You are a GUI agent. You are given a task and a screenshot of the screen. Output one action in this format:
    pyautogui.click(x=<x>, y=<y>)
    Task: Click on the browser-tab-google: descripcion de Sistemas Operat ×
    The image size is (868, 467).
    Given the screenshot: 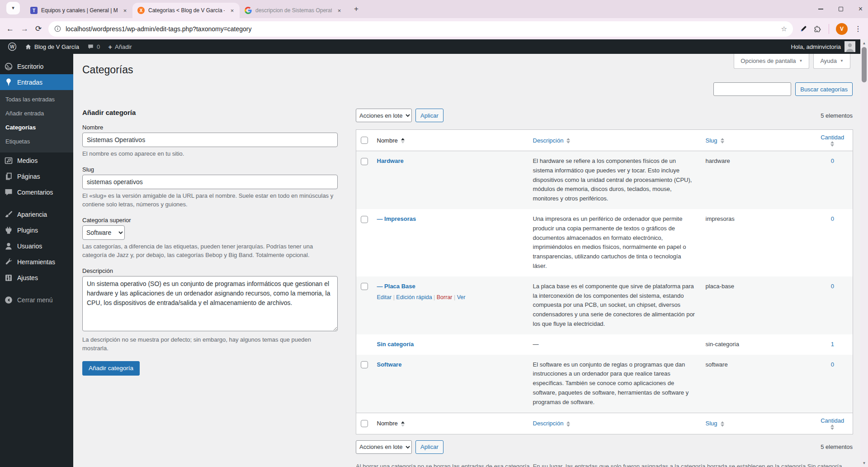 What is the action you would take?
    pyautogui.click(x=293, y=10)
    